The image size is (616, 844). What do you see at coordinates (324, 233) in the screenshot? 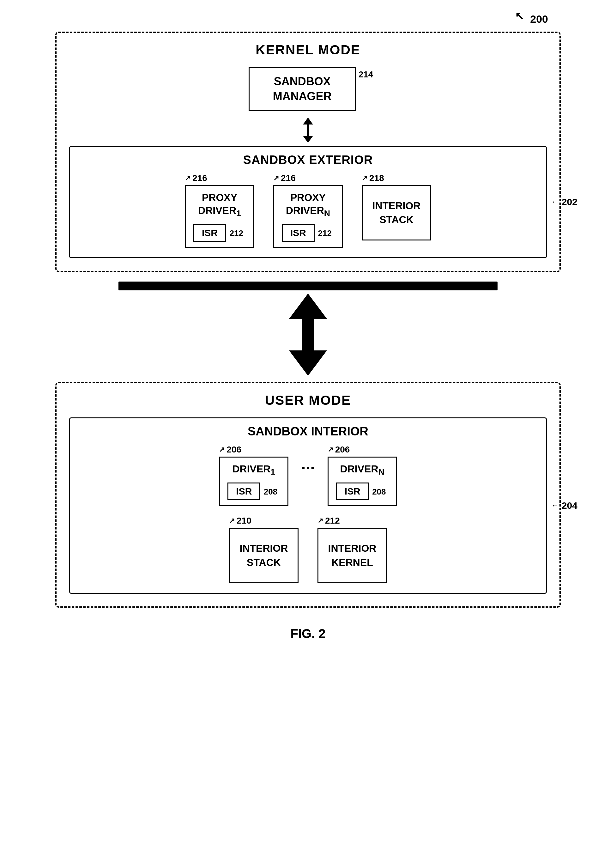
I see `proxy-driver-n-isr-ref: 212` at bounding box center [324, 233].